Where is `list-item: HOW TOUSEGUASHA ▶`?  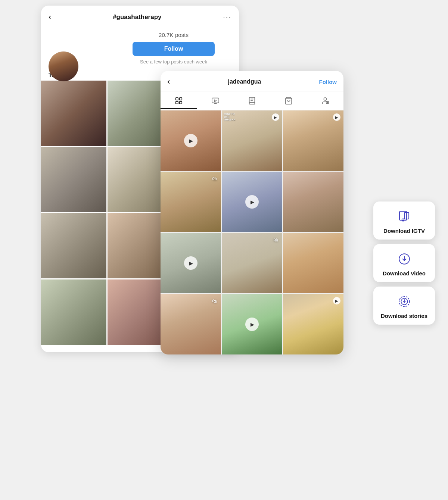
list-item: HOW TOUSEGUASHA ▶ is located at coordinates (252, 141).